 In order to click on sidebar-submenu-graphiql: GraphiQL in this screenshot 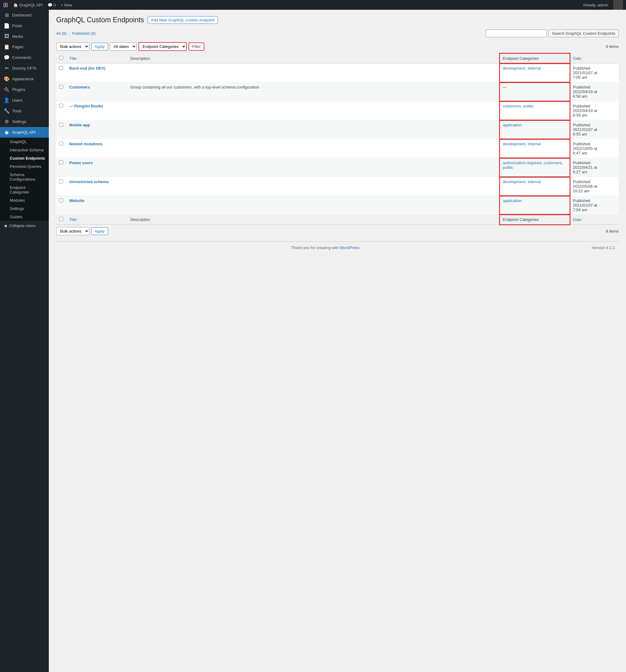, I will do `click(24, 142)`.